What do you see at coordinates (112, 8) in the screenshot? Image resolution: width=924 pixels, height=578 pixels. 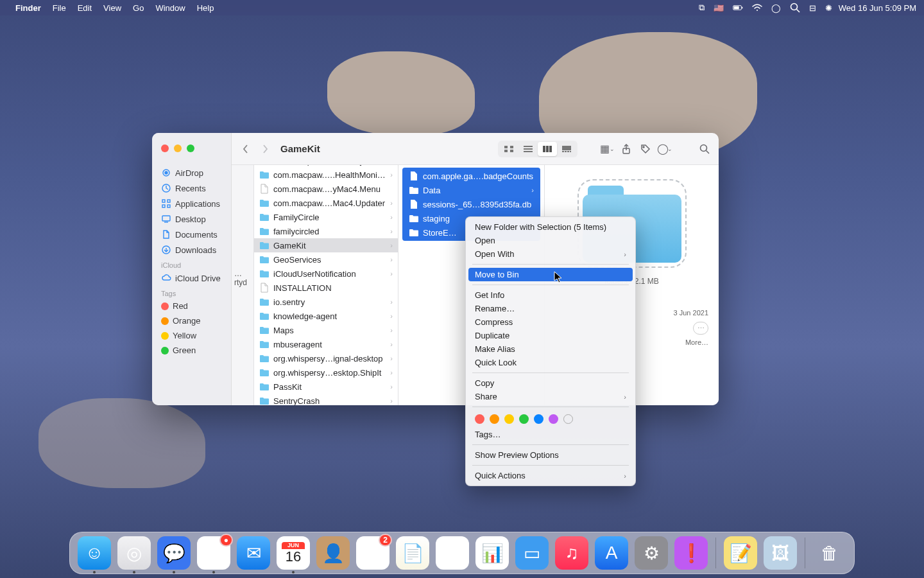 I see `menubar-view: View` at bounding box center [112, 8].